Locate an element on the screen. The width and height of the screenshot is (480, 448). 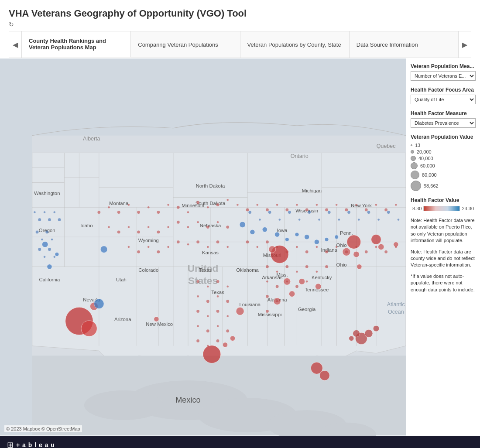
tab-veteran-populations: Veteran Populations by County, State is located at coordinates (295, 44).